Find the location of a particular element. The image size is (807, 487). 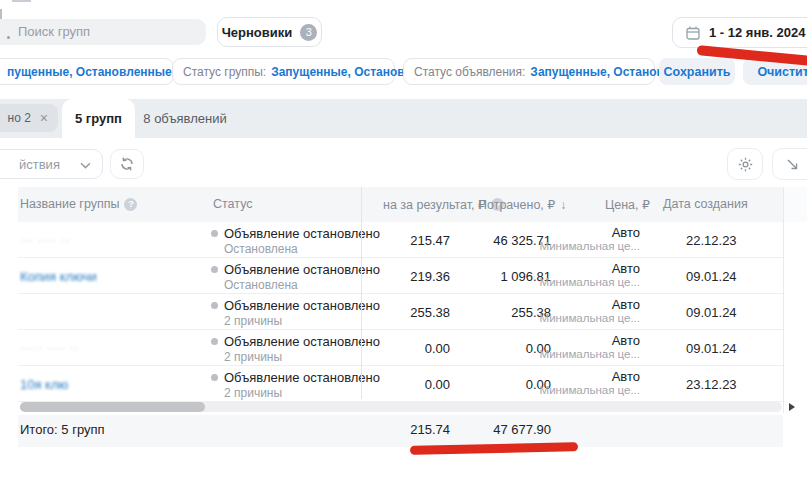

totals-spent: 47 677.90 is located at coordinates (522, 430).